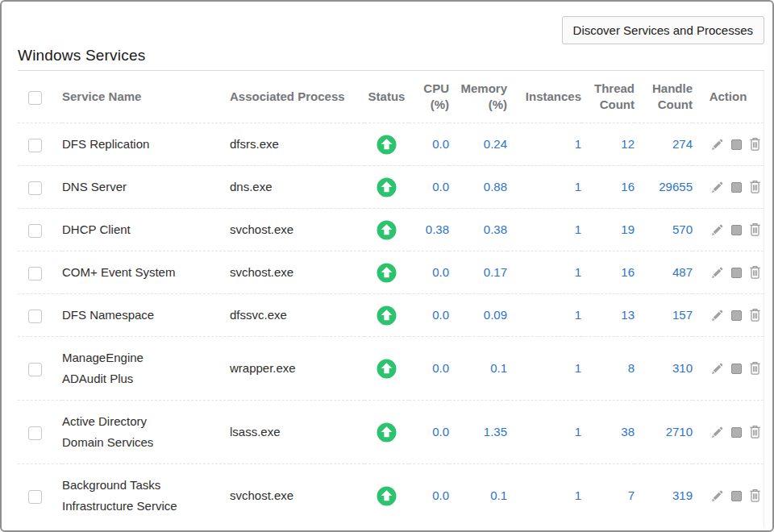 This screenshot has height=532, width=774. Describe the element at coordinates (664, 316) in the screenshot. I see `handle-count-cell: 157` at that location.